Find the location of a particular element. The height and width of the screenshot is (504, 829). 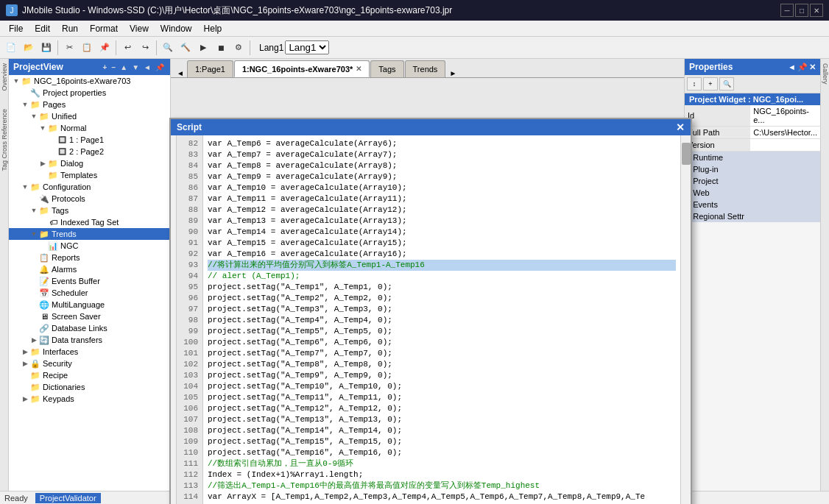

tree-multilang: 🌐 MultiLanguage is located at coordinates (90, 305).